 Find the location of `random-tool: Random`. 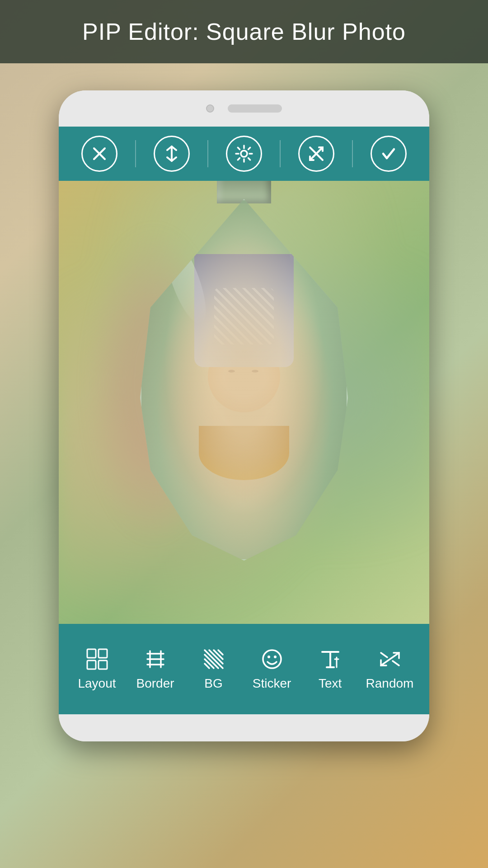

random-tool: Random is located at coordinates (390, 669).